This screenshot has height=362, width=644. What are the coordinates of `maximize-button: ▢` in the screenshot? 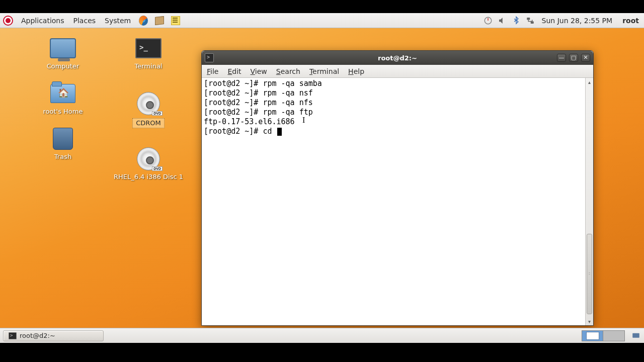 It's located at (574, 58).